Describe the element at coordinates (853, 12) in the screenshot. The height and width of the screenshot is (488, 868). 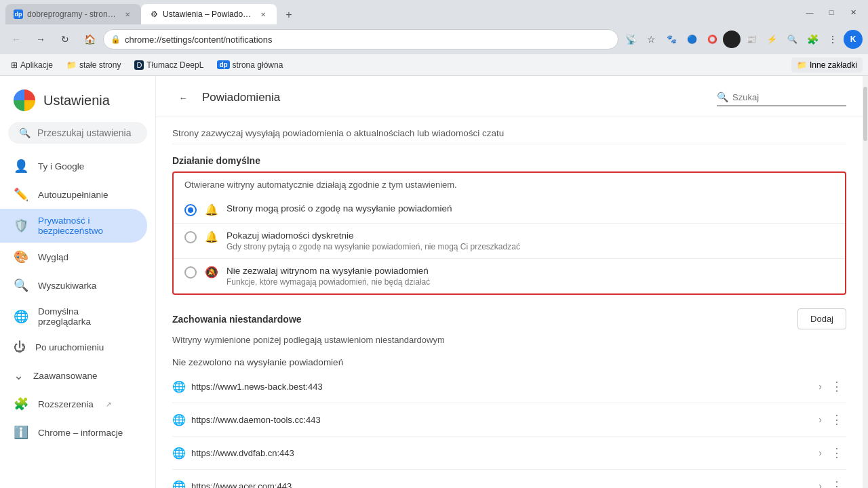
I see `close-button: ✕` at that location.